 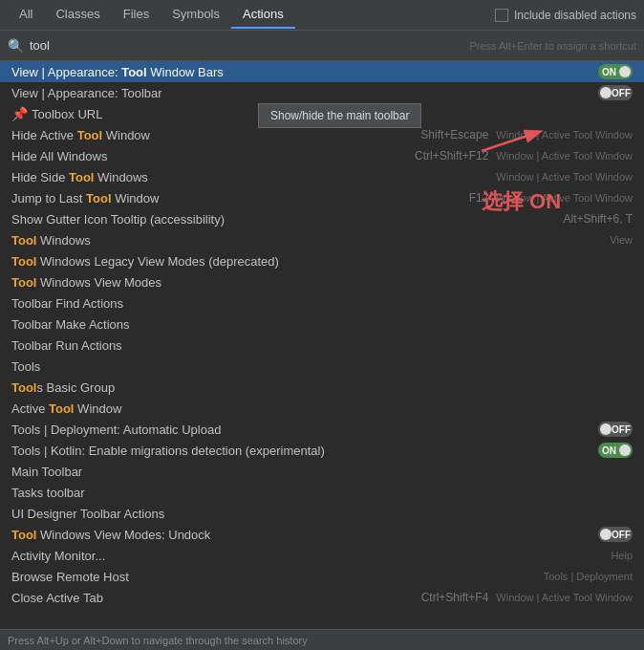 What do you see at coordinates (621, 555) in the screenshot?
I see `right-label: Help` at bounding box center [621, 555].